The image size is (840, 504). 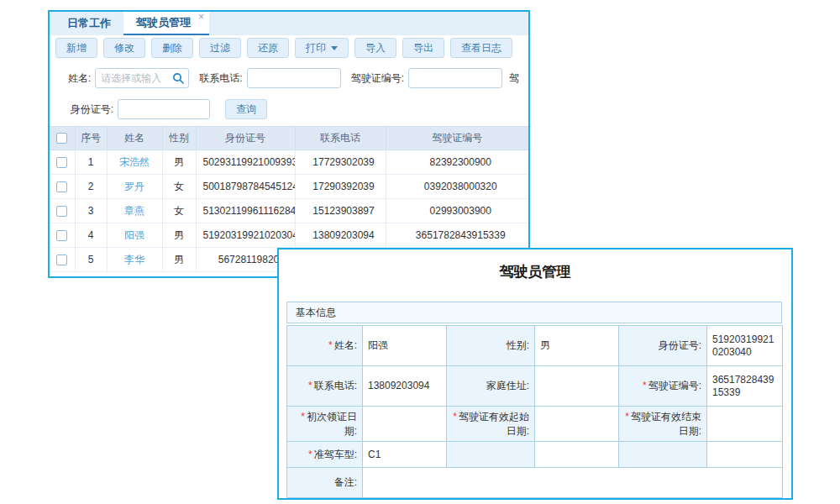 I want to click on field-label-license-no: *驾驶证编号:, so click(x=664, y=386).